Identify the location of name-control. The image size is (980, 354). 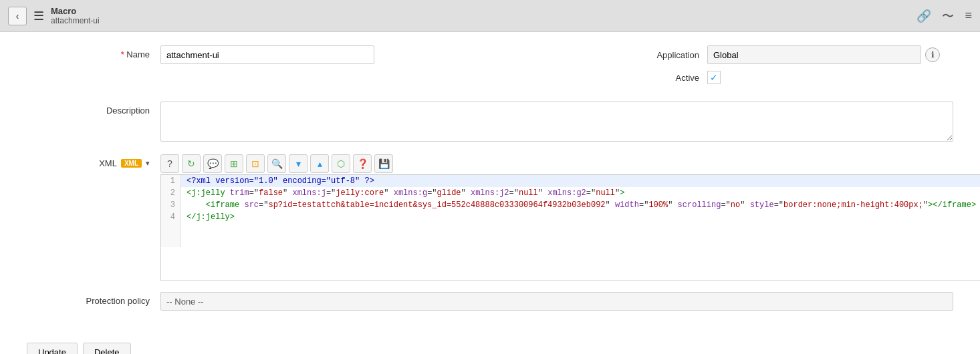
(400, 55).